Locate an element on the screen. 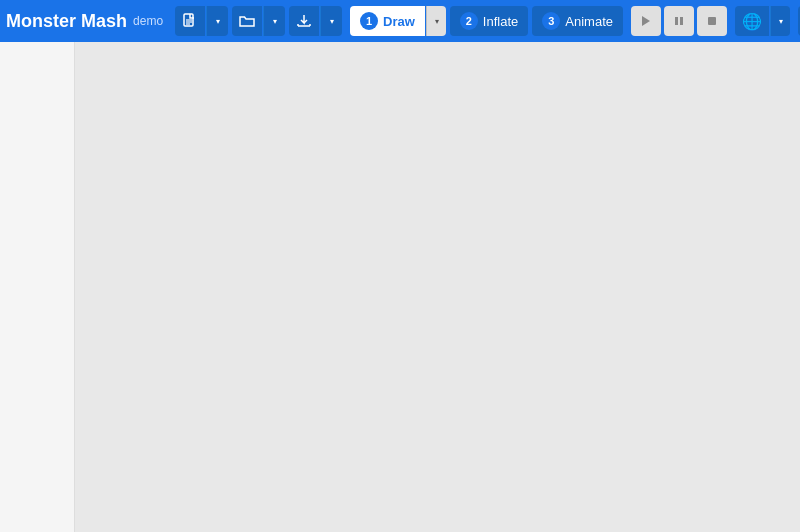  draw-step-group: 1 Draw ▾ is located at coordinates (398, 21).